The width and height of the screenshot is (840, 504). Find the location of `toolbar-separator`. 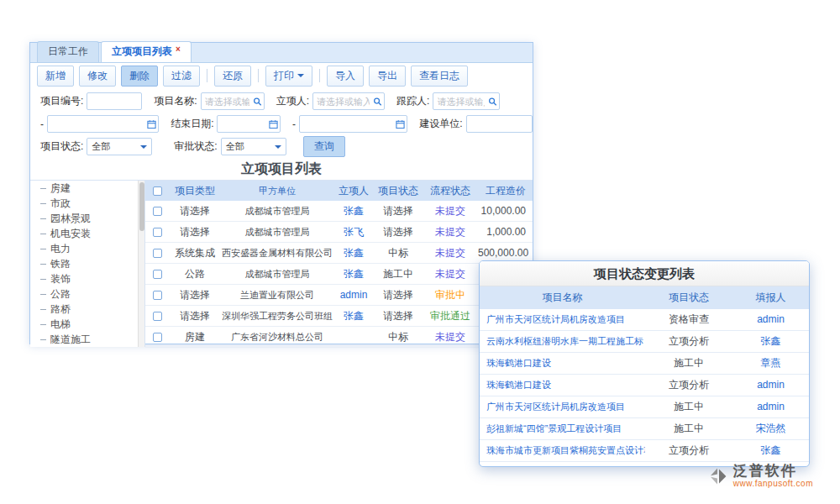

toolbar-separator is located at coordinates (207, 76).